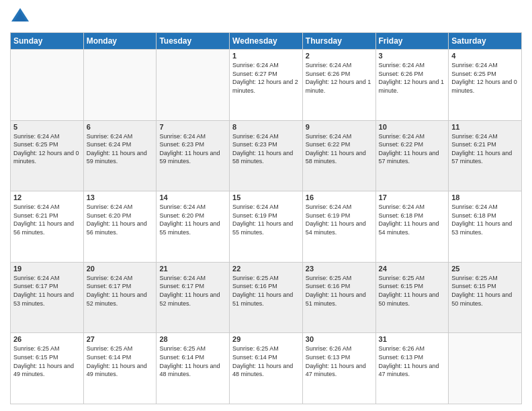 The height and width of the screenshot is (411, 532). What do you see at coordinates (47, 127) in the screenshot?
I see `day-number: 5` at bounding box center [47, 127].